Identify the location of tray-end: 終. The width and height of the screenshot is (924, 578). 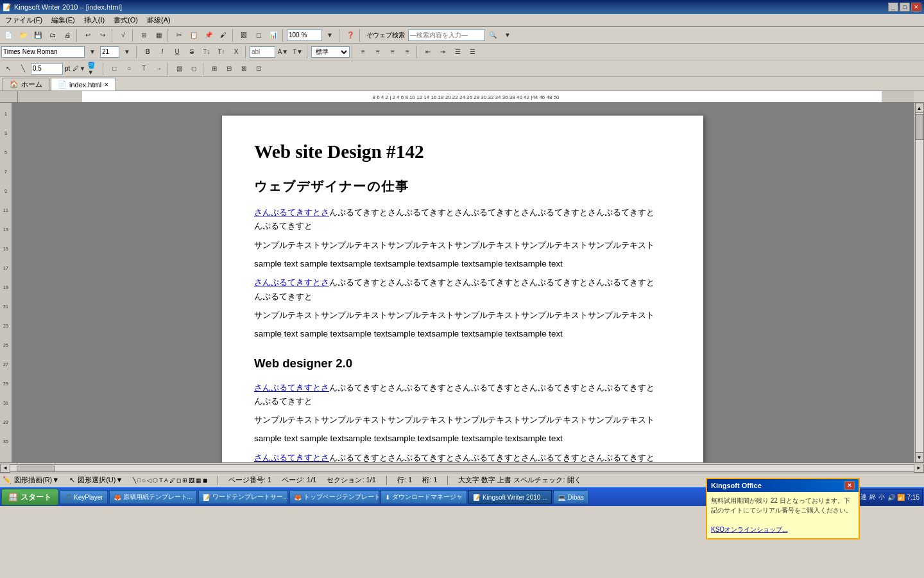
(873, 497).